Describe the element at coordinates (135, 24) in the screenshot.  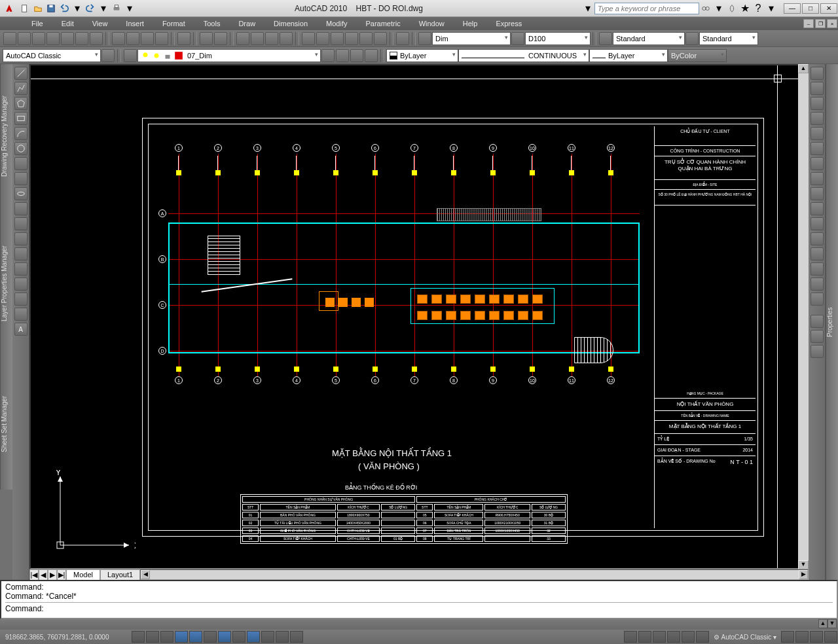
I see `menu-insert: Insert` at that location.